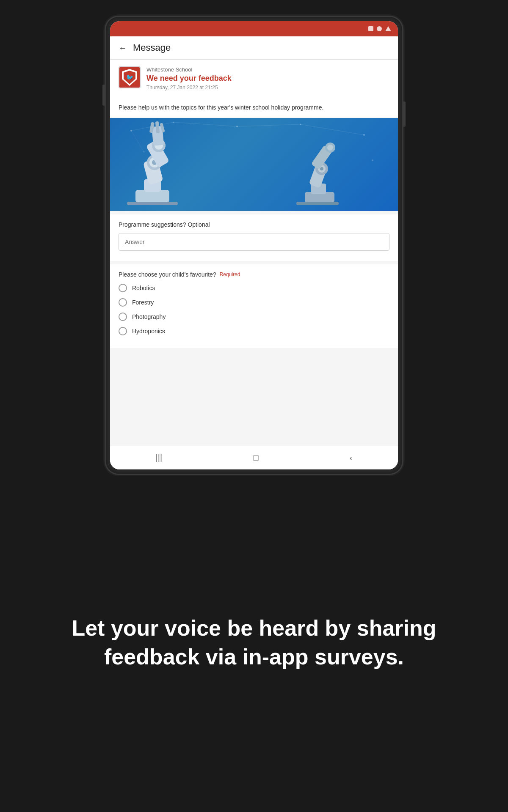  What do you see at coordinates (152, 48) in the screenshot?
I see `page-title: Message` at bounding box center [152, 48].